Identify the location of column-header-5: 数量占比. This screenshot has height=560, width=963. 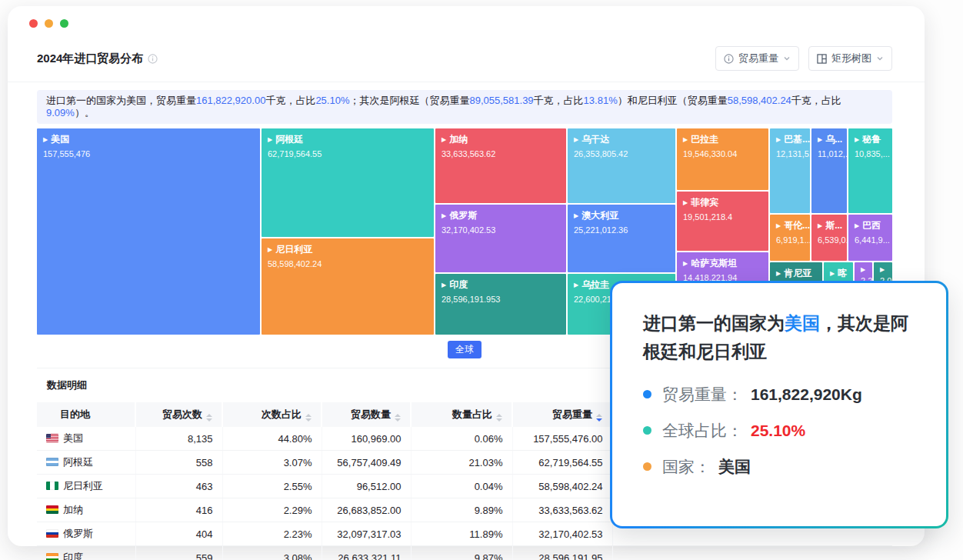
(462, 415).